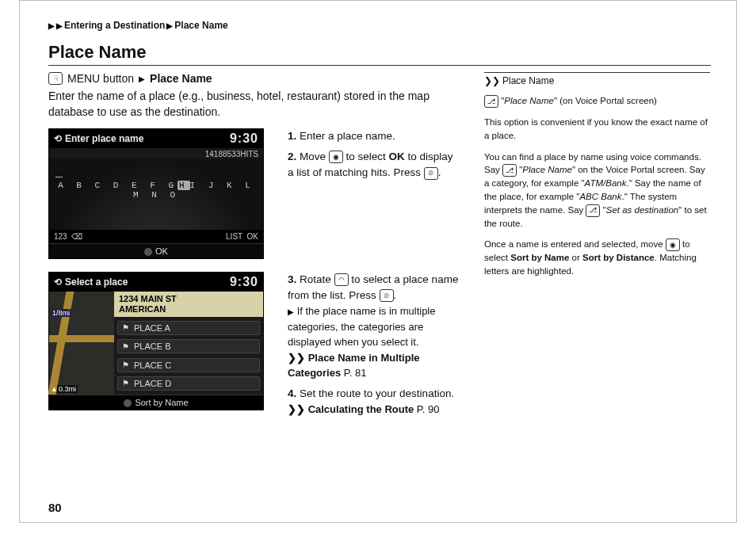 This screenshot has height=534, width=756. Describe the element at coordinates (189, 304) in the screenshot. I see `screen2-address: 1234 MAIN ST AMERICAN` at that location.